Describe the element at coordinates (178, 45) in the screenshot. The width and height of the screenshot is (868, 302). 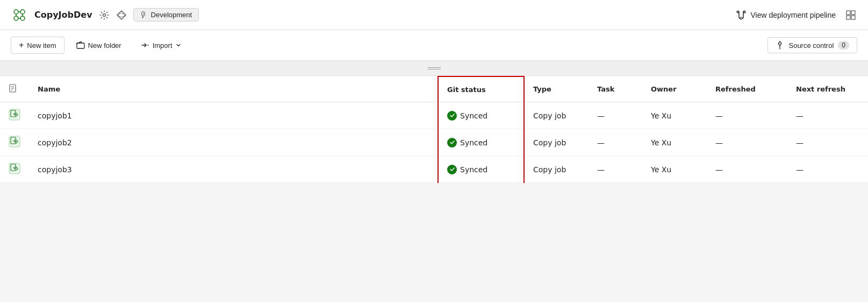
I see `chevron-down-icon` at that location.